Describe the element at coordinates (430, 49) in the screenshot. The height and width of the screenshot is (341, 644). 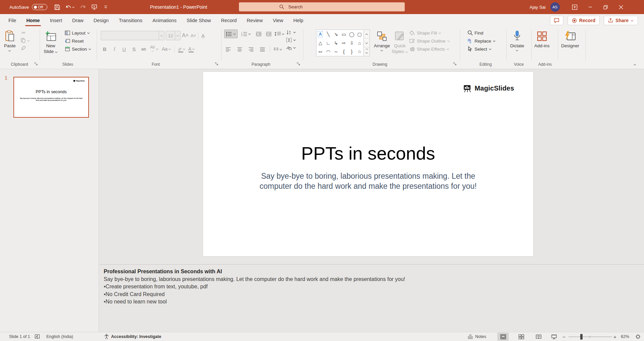
I see `shape-effects-button: Shape Effects` at that location.